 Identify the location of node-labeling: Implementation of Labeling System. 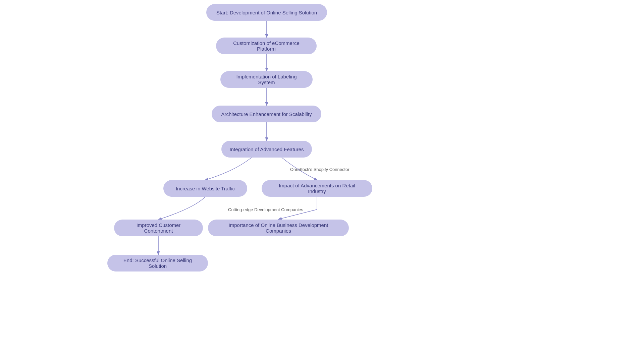
(266, 79).